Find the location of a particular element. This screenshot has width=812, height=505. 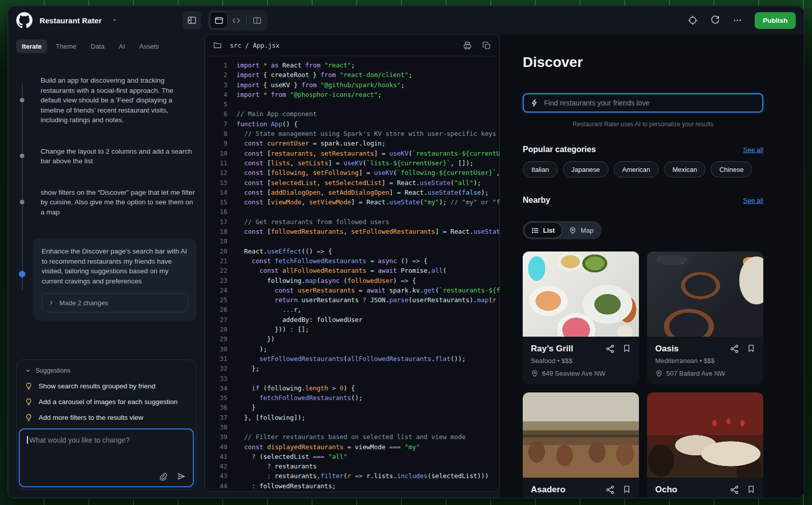

suggestions-panel: Suggestions Show search results grouped … is located at coordinates (107, 425).